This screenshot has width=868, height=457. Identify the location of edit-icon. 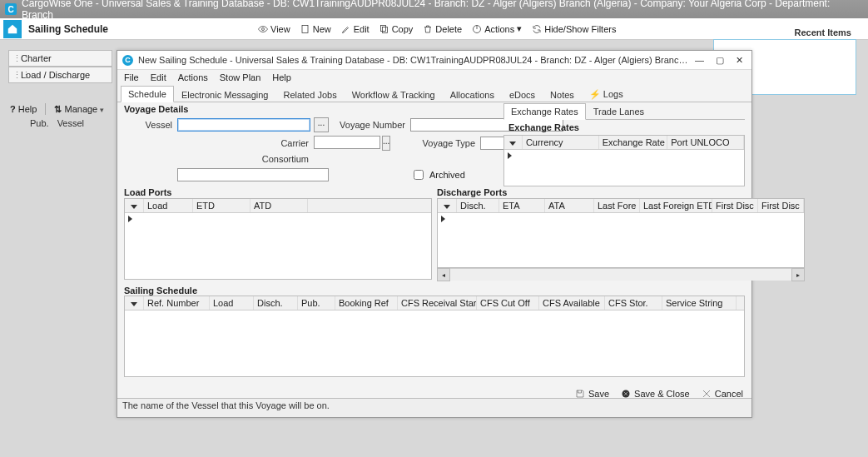
(346, 29).